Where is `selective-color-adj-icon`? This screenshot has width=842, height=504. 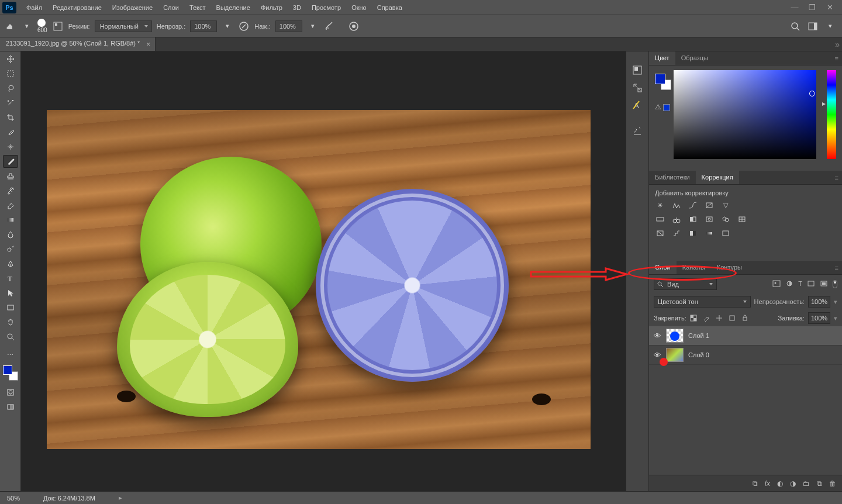 selective-color-adj-icon is located at coordinates (726, 233).